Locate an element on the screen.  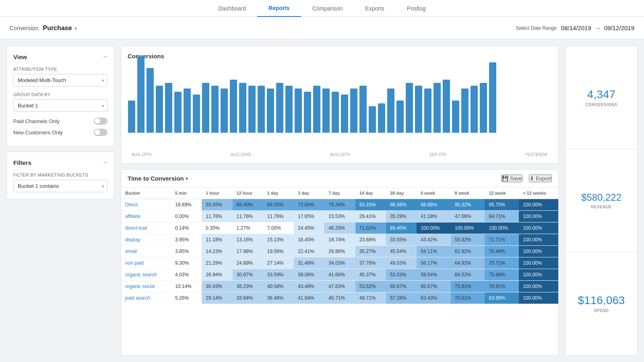
date-start: 08/14/2019 is located at coordinates (576, 28).